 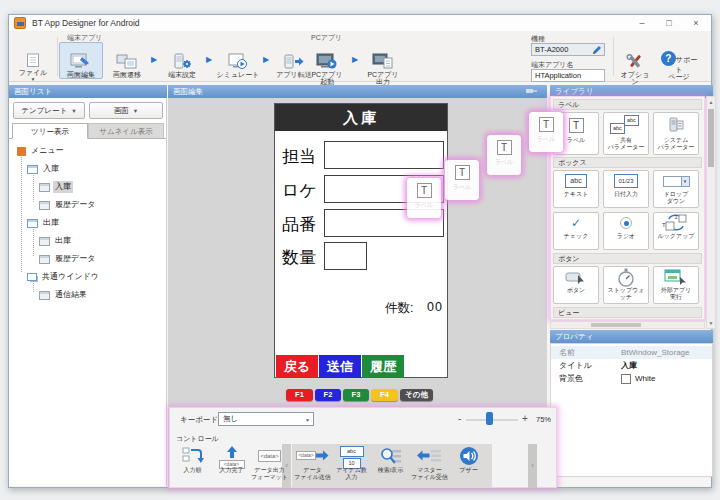 I want to click on ribbon-button-simulate: シミュレート, so click(x=238, y=60).